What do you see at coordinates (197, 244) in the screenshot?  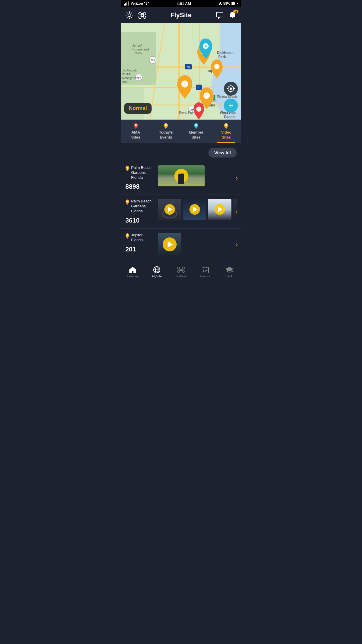 I see `site-201-images` at bounding box center [197, 244].